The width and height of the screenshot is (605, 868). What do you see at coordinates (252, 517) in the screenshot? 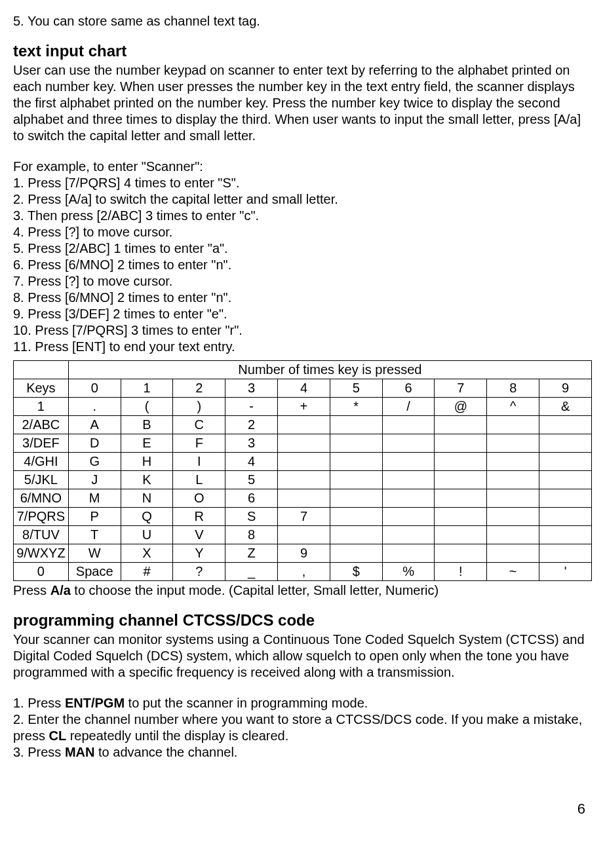
I see `table-cell: S` at bounding box center [252, 517].